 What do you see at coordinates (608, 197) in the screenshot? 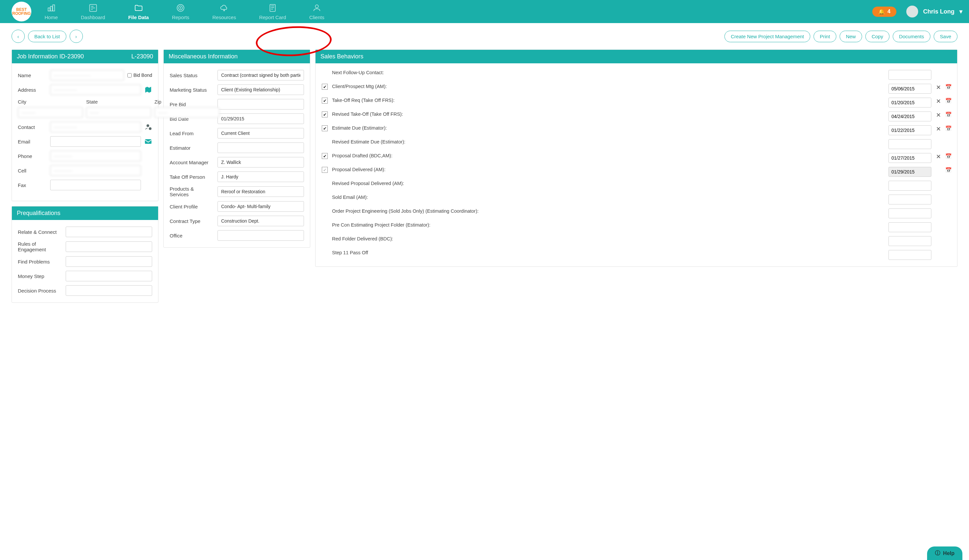
I see `field-label: Sold Email (AM):` at bounding box center [608, 197].